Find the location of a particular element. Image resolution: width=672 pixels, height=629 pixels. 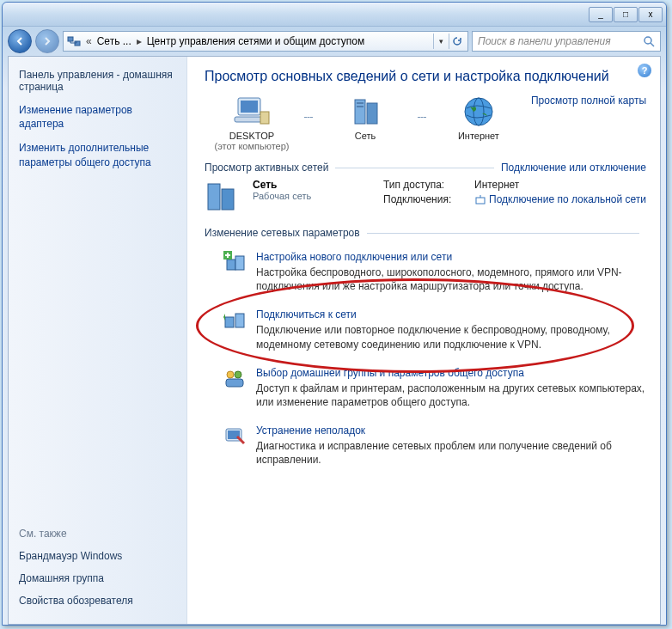

titlebar: _ □ x is located at coordinates (334, 15).